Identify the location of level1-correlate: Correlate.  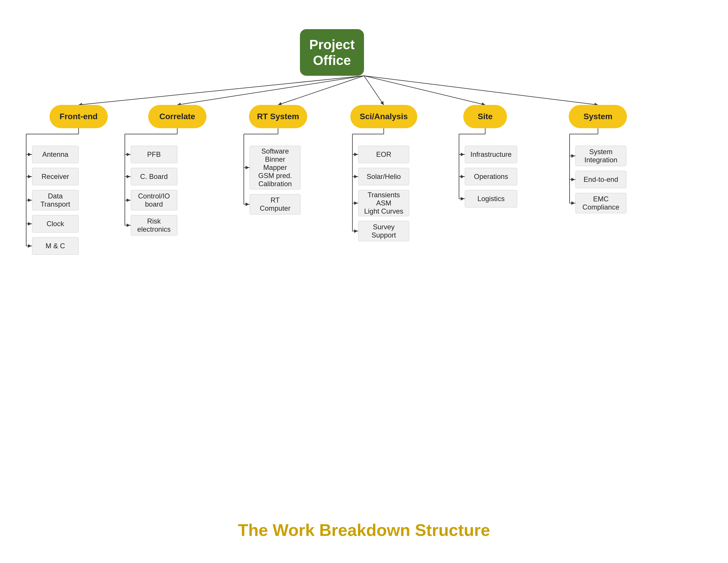
(177, 117).